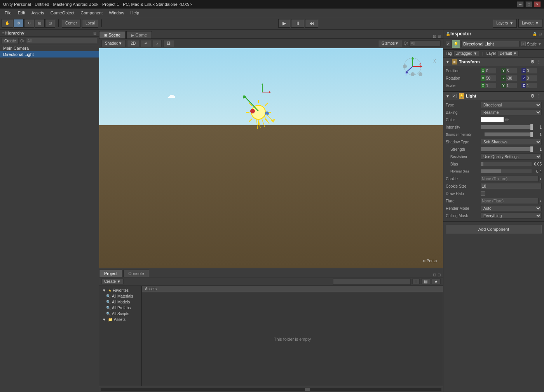 This screenshot has height=392, width=544. What do you see at coordinates (171, 95) in the screenshot?
I see `cloud: ☁` at bounding box center [171, 95].